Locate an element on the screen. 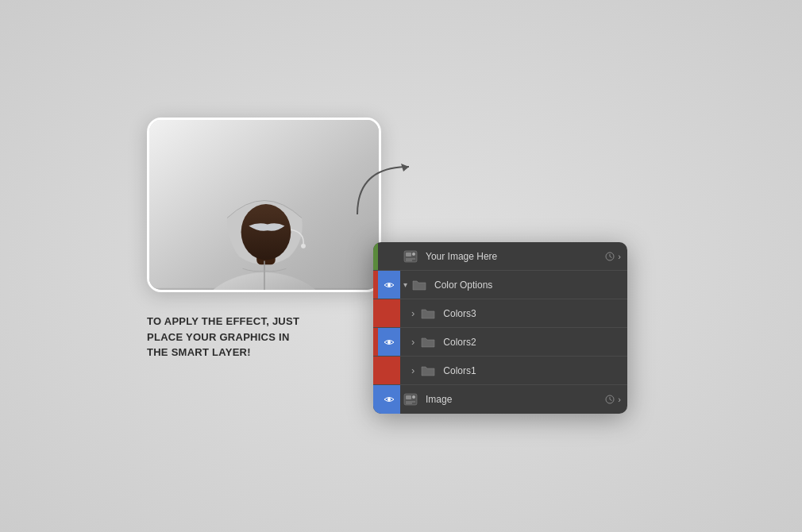  expand-chevron-colors1: › is located at coordinates (413, 370).